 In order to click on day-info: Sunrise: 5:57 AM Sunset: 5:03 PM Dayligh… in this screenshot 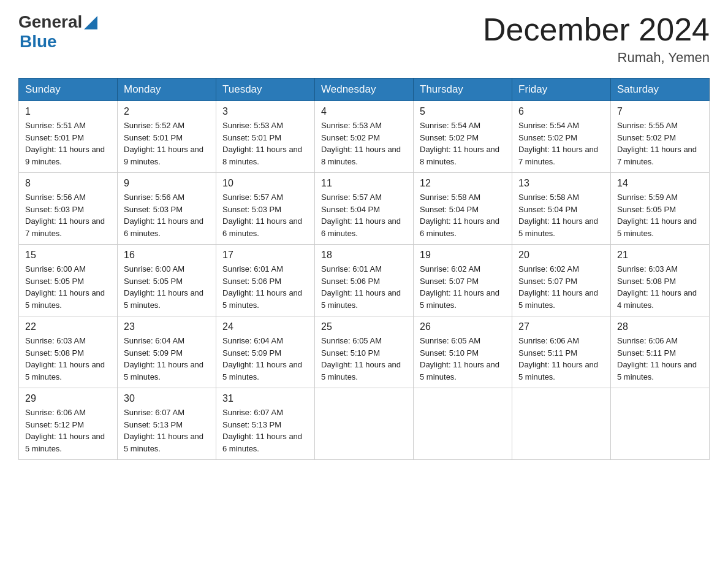, I will do `click(265, 215)`.